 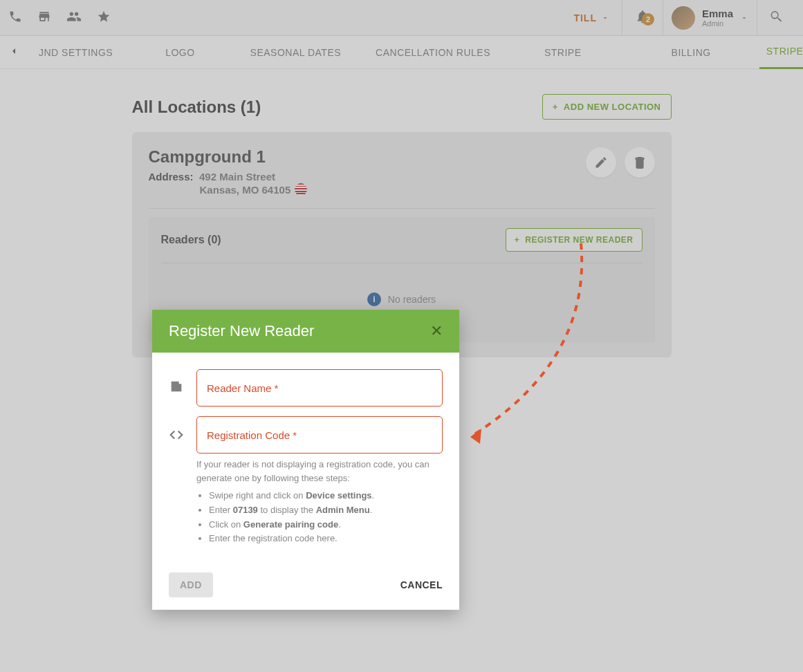 I want to click on registration-code-placeholder: Registration Code *, so click(x=252, y=436).